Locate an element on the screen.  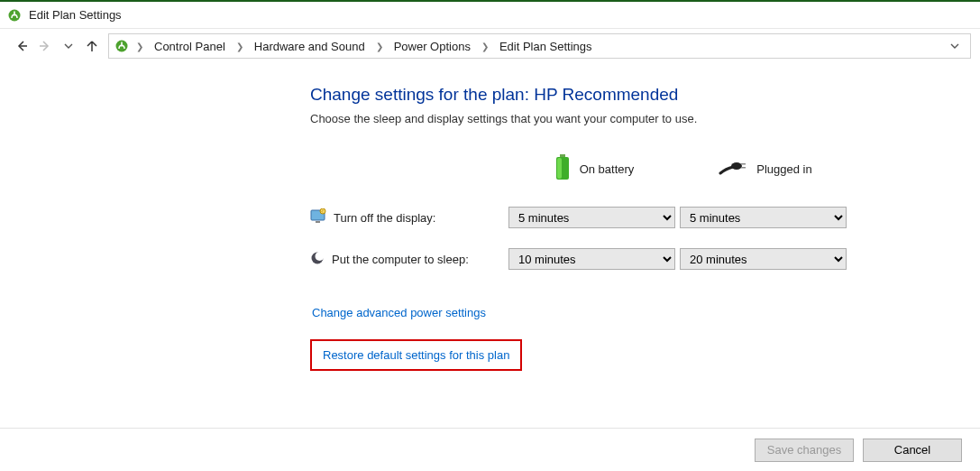
column-label-plugged: Plugged in is located at coordinates (784, 170).